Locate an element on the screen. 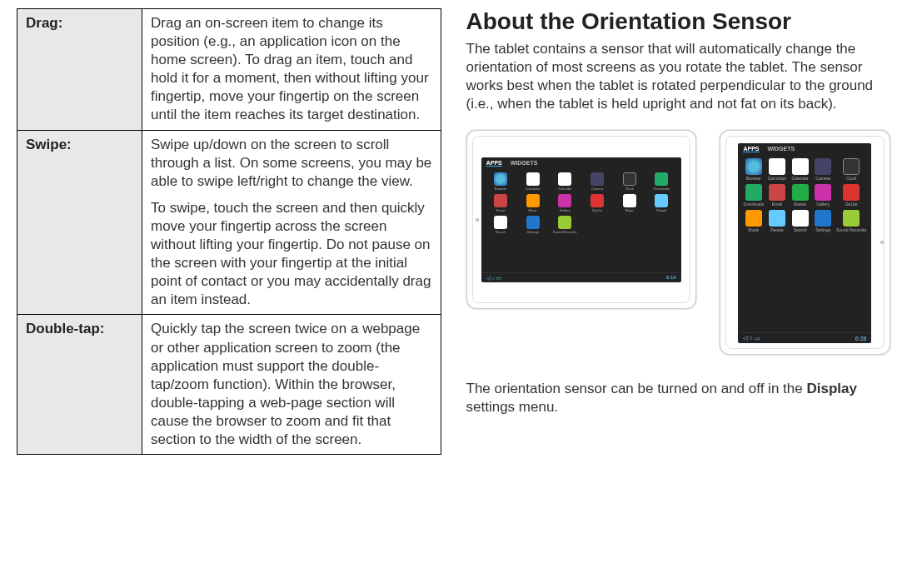  app-label: Search is located at coordinates (800, 230).